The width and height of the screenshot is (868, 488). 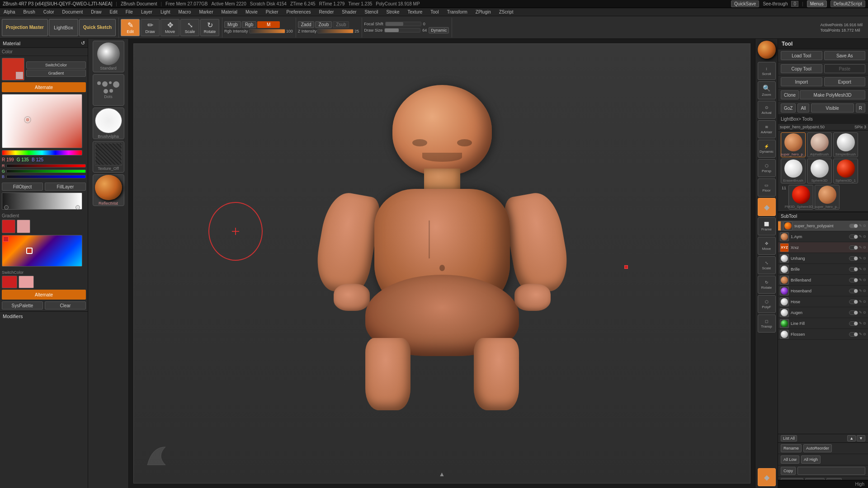 I want to click on active-material-sphere, so click(x=767, y=50).